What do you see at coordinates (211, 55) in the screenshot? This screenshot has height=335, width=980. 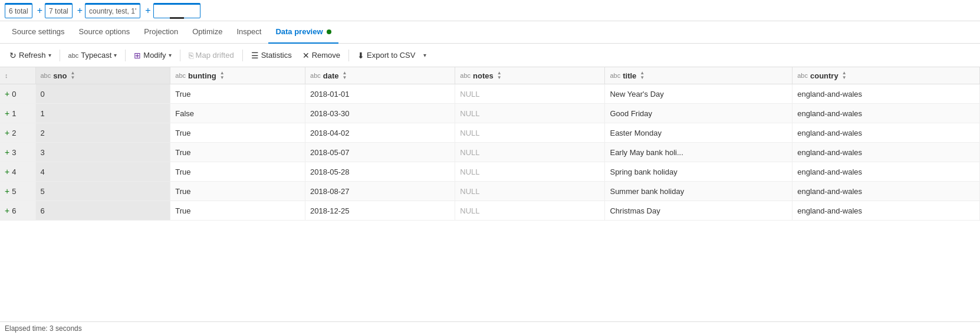 I see `map-drifted-button: ⎘ Map drifted` at bounding box center [211, 55].